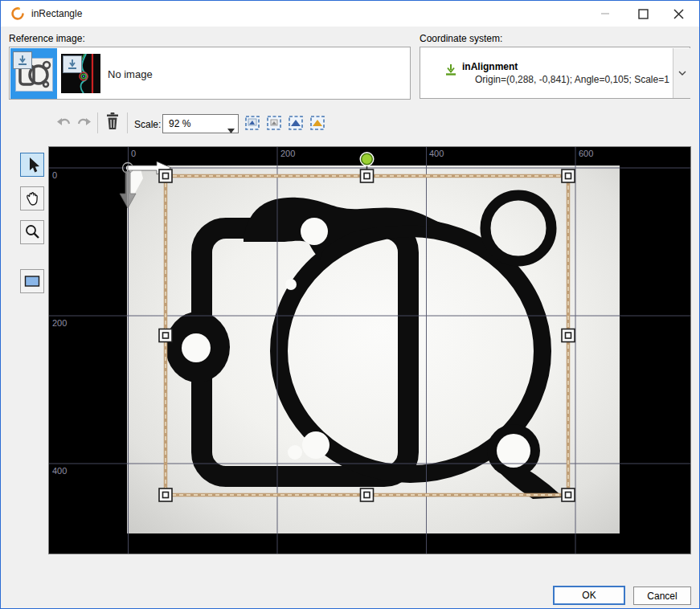 The height and width of the screenshot is (609, 700). Describe the element at coordinates (662, 596) in the screenshot. I see `cancel-button: Cancel` at that location.